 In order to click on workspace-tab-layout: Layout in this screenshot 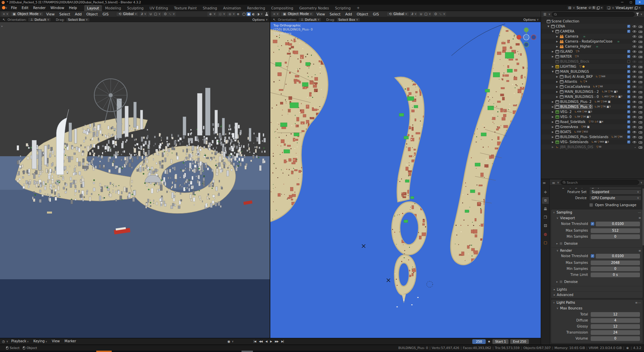, I will do `click(93, 8)`.